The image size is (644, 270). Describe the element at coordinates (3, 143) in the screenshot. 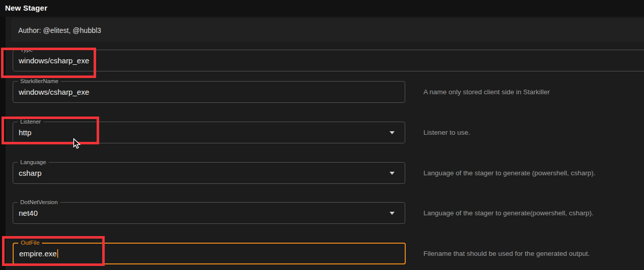

I see `left-edge-strip` at that location.